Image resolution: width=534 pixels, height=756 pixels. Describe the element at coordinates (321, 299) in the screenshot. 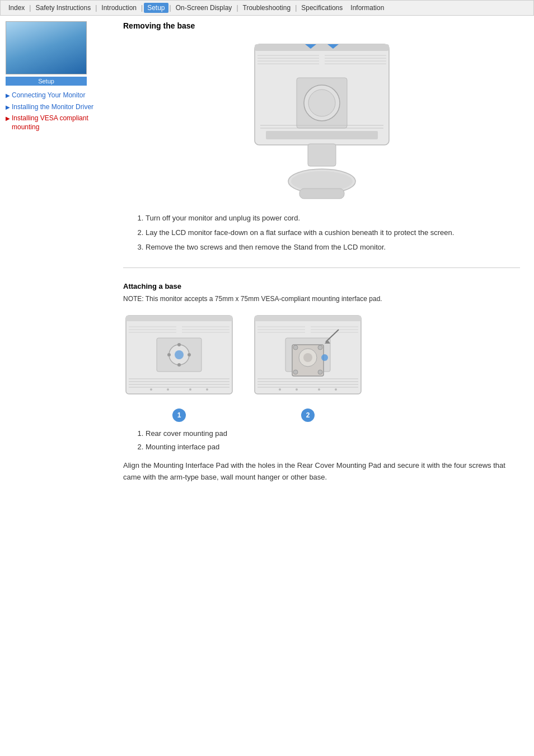

I see `note-text: NOTE: This monitor accepts a 75mm x 75mm…` at that location.